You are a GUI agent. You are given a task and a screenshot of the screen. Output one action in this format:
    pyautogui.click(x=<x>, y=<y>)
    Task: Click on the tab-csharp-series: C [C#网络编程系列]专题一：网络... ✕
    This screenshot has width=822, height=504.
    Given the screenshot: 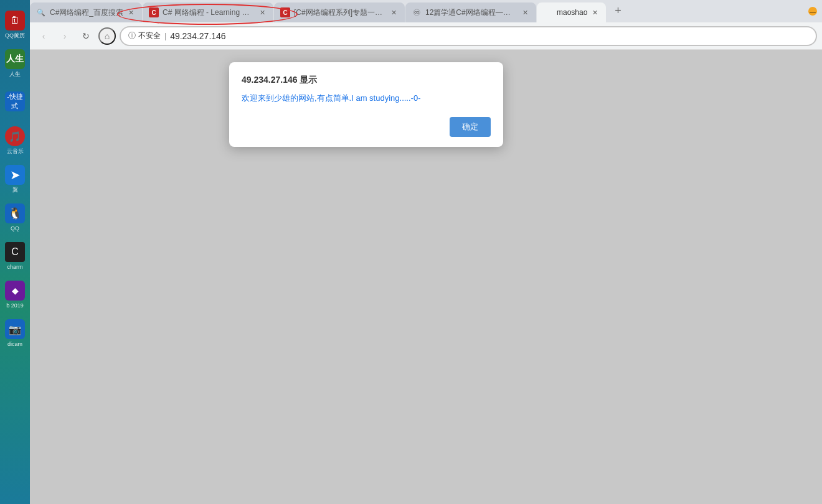 What is the action you would take?
    pyautogui.click(x=339, y=12)
    